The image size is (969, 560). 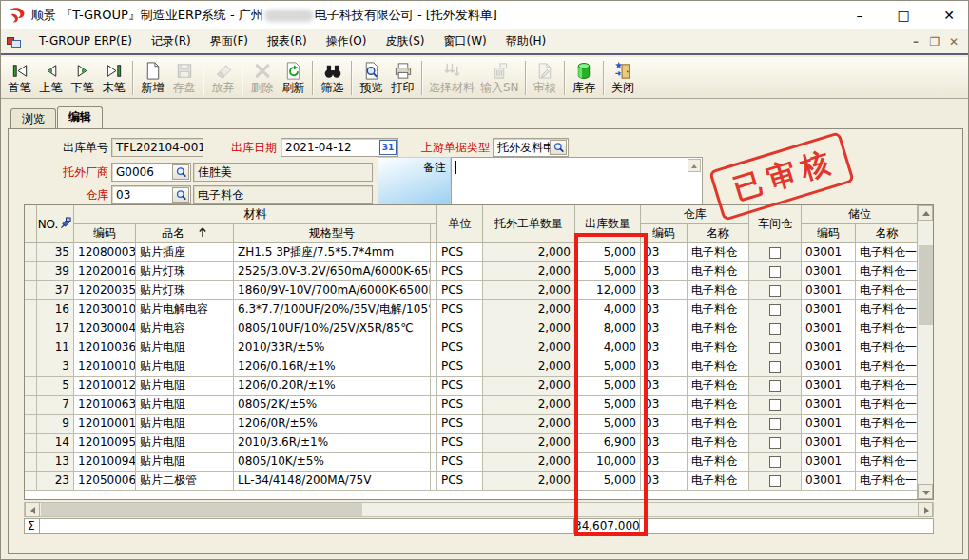 I want to click on menu-item-help: 帮助(H), so click(x=526, y=42).